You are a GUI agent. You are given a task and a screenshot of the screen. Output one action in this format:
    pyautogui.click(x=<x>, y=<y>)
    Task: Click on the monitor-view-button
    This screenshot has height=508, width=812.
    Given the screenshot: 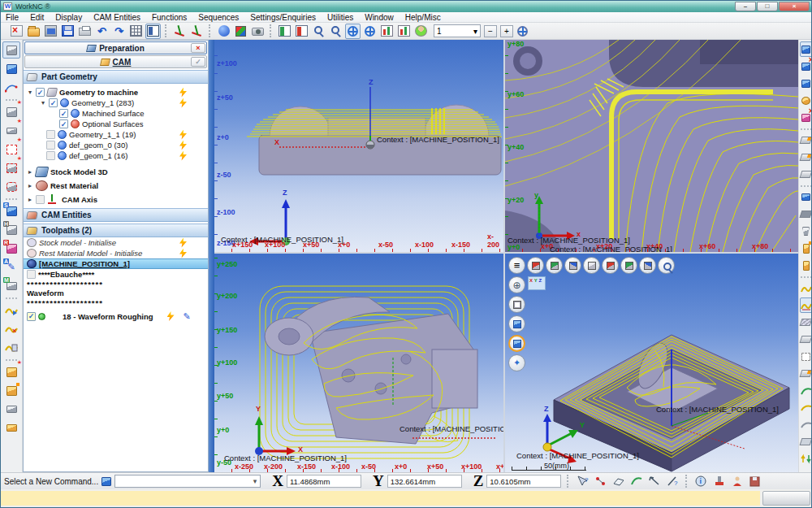 What is the action you would take?
    pyautogui.click(x=806, y=197)
    